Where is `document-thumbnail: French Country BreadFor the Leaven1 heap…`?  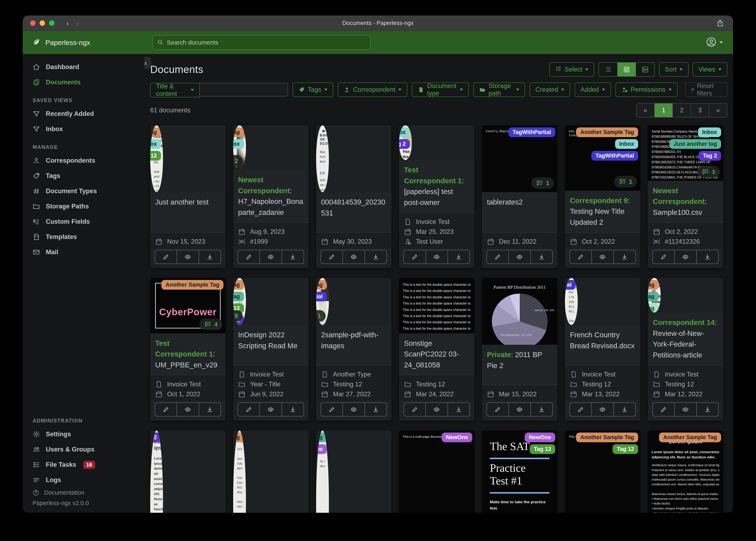
document-thumbnail: French Country BreadFor the Leaven1 heap… is located at coordinates (571, 301).